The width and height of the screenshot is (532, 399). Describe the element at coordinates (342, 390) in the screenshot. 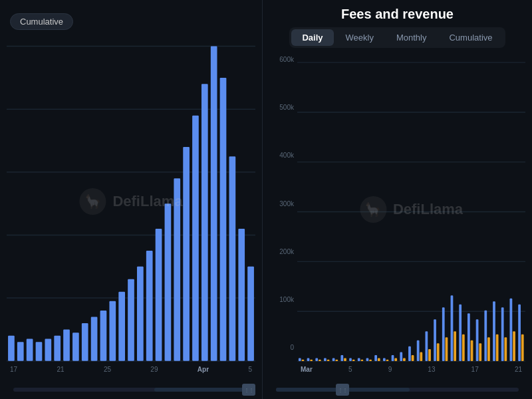

I see `right-handle-icon: ⋮⋮` at that location.